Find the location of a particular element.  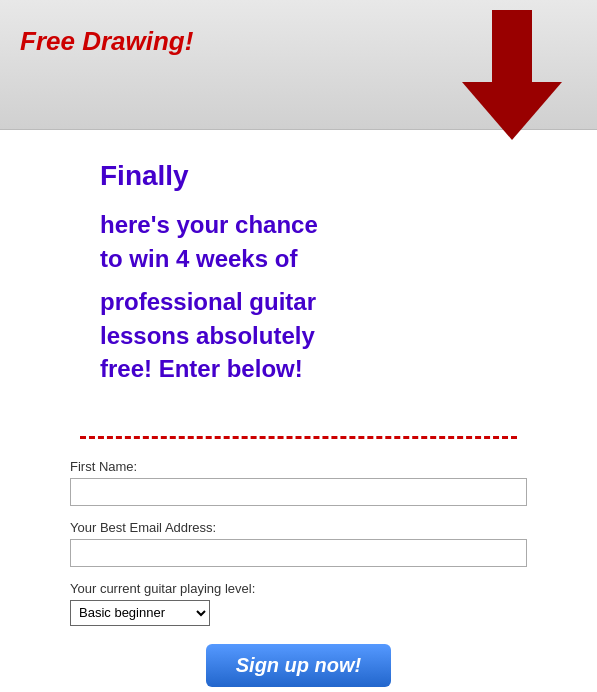

arrow-container is located at coordinates (512, 77).